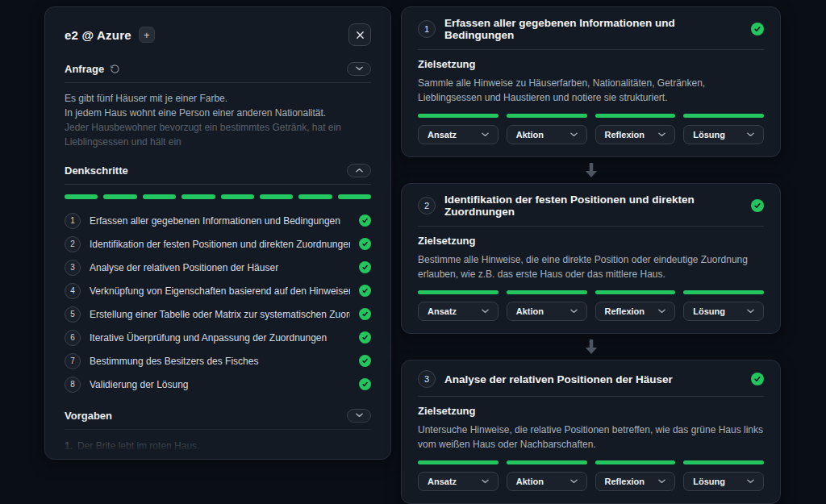 The image size is (826, 504). Describe the element at coordinates (590, 206) in the screenshot. I see `card-header: 2 Identifikation der festen Positionen u…` at that location.